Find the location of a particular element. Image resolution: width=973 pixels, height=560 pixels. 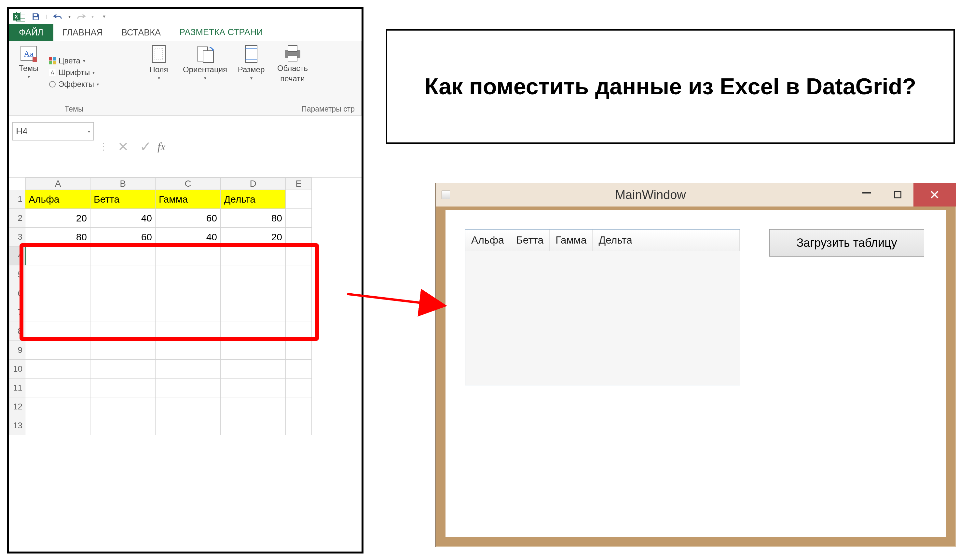

redo-dropdown-icon: ▾ is located at coordinates (92, 17).